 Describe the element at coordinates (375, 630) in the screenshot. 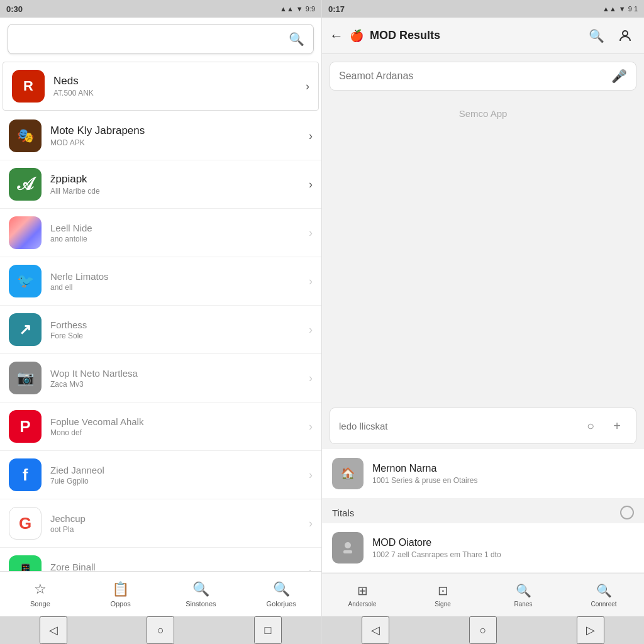

I see `back-button-sys-right: ◁` at that location.